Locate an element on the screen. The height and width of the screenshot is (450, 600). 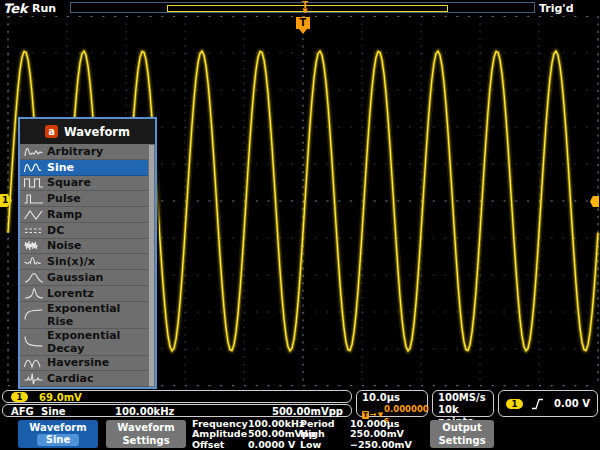
exp-rise-icon is located at coordinates (34, 314).